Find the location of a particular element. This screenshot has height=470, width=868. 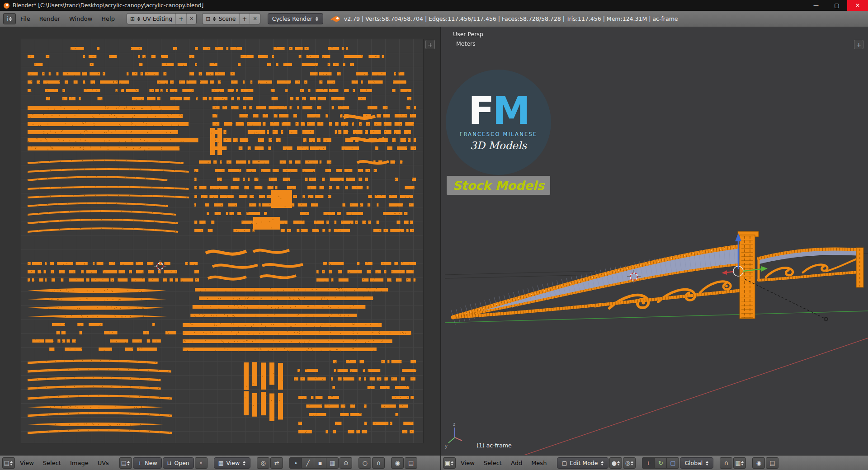

uv-menu-select: Select is located at coordinates (52, 463).